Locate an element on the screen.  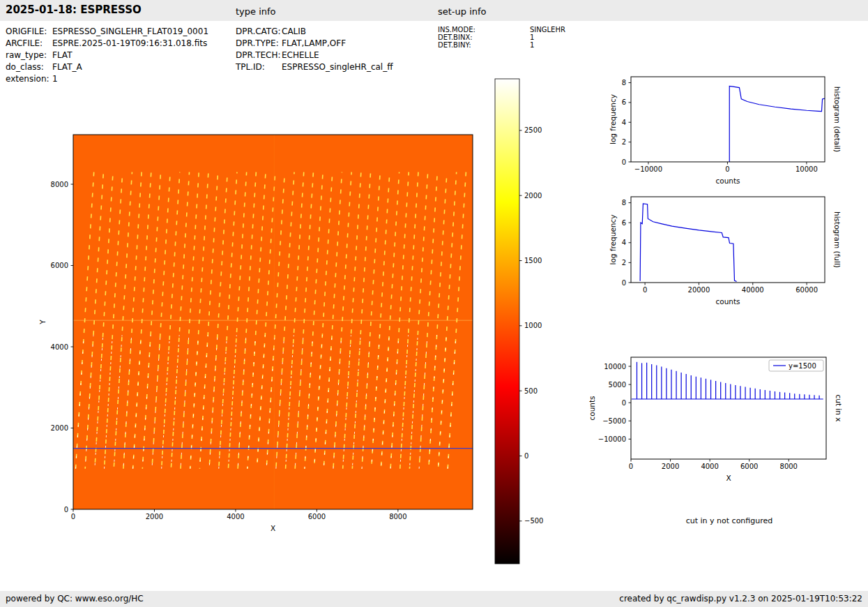
file-info-row: do_class:FLAT_A is located at coordinates (107, 67).